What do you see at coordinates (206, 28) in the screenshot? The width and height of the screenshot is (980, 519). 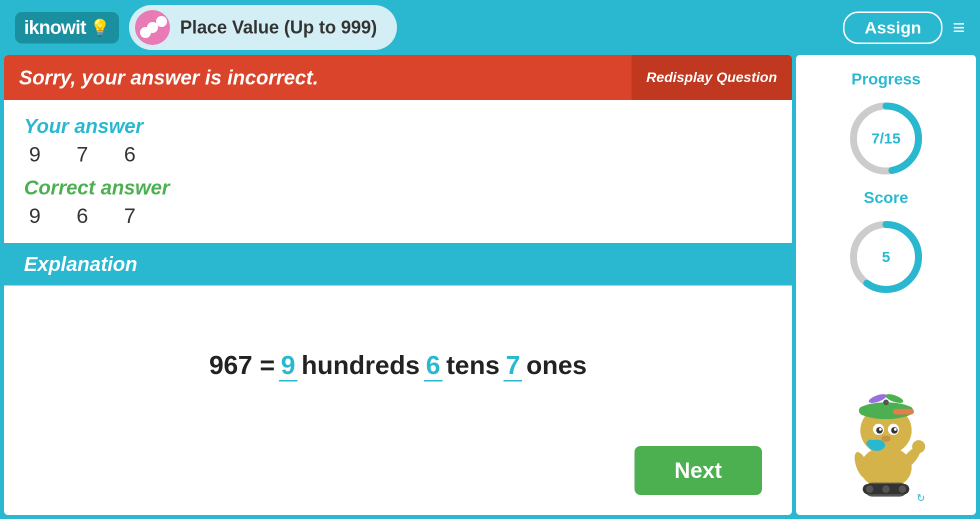 I see `header-left: iknowit 💡 Place Value (Up to 999)` at bounding box center [206, 28].